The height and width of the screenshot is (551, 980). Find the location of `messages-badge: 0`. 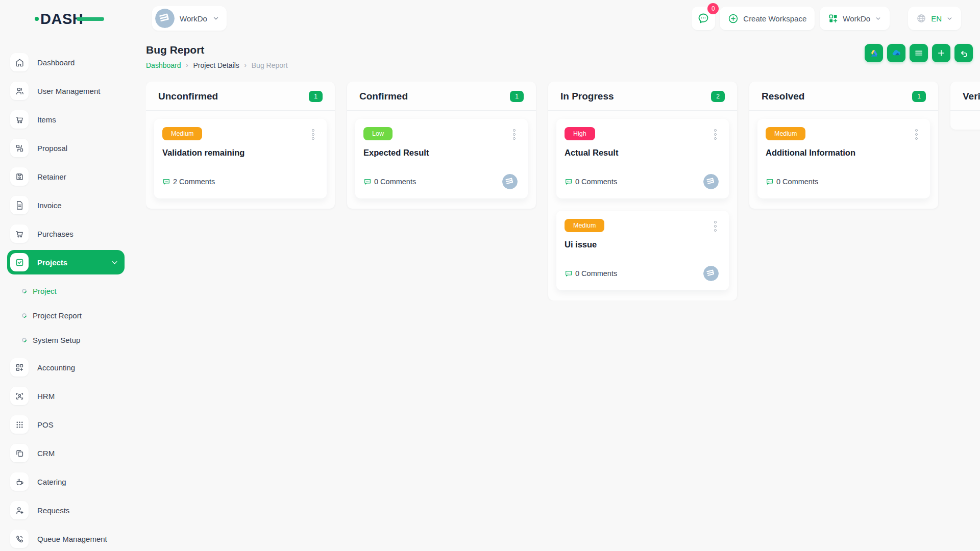

messages-badge: 0 is located at coordinates (713, 9).